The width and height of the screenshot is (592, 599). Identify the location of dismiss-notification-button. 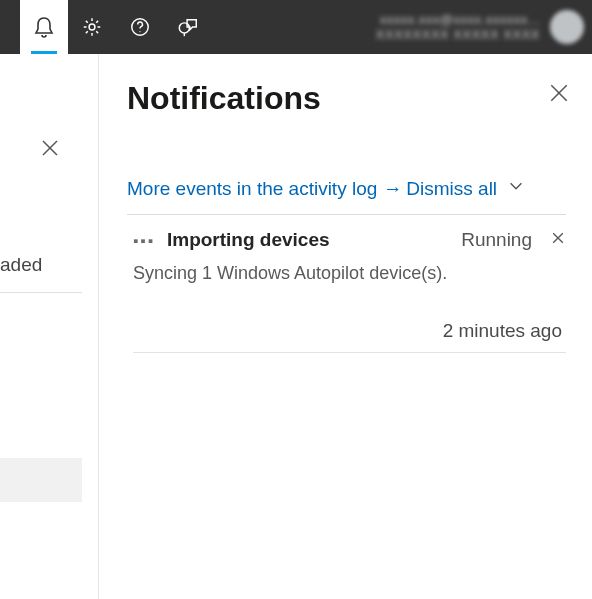
(558, 240).